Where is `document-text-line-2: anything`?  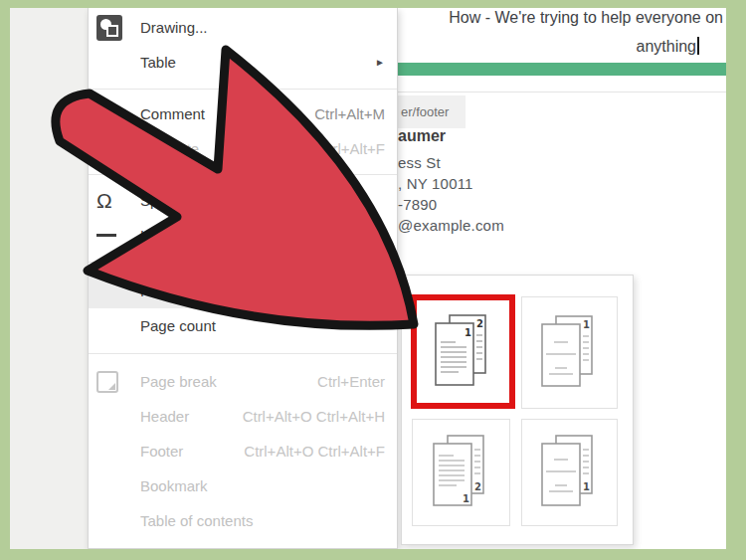 document-text-line-2: anything is located at coordinates (668, 46).